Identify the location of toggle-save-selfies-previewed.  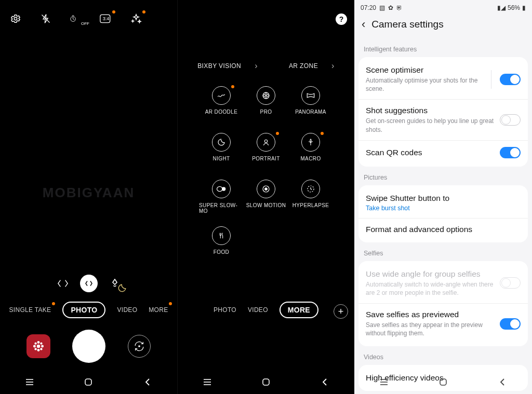
(510, 324).